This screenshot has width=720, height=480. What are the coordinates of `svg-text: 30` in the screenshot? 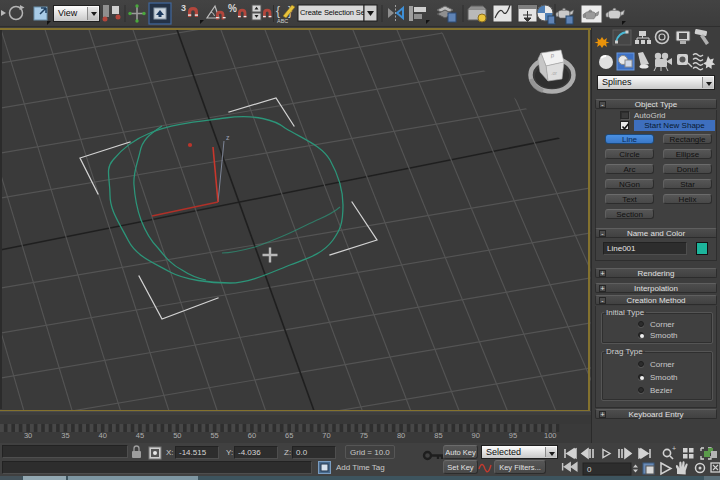 It's located at (28, 436).